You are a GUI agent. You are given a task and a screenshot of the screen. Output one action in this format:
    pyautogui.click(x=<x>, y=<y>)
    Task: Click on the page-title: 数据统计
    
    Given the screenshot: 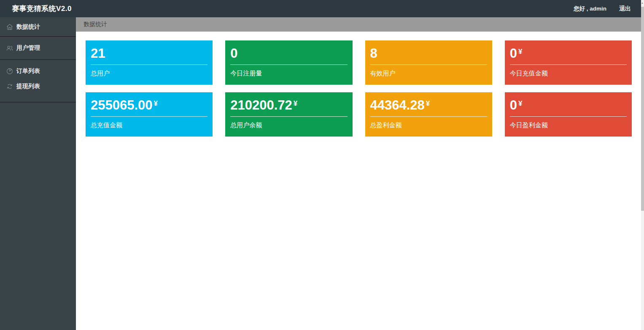 What is the action you would take?
    pyautogui.click(x=95, y=24)
    